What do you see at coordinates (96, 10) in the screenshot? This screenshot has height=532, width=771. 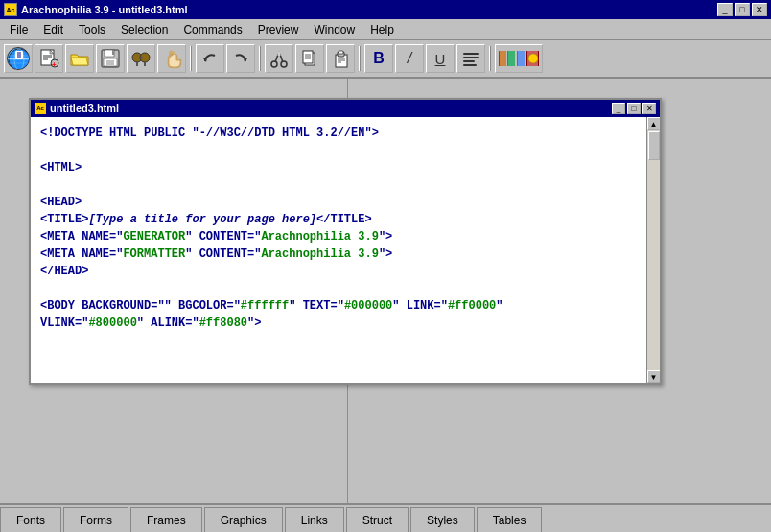 I see `title-bar-left: Ac Arachnophilia 3.9 - untitled3.html` at bounding box center [96, 10].